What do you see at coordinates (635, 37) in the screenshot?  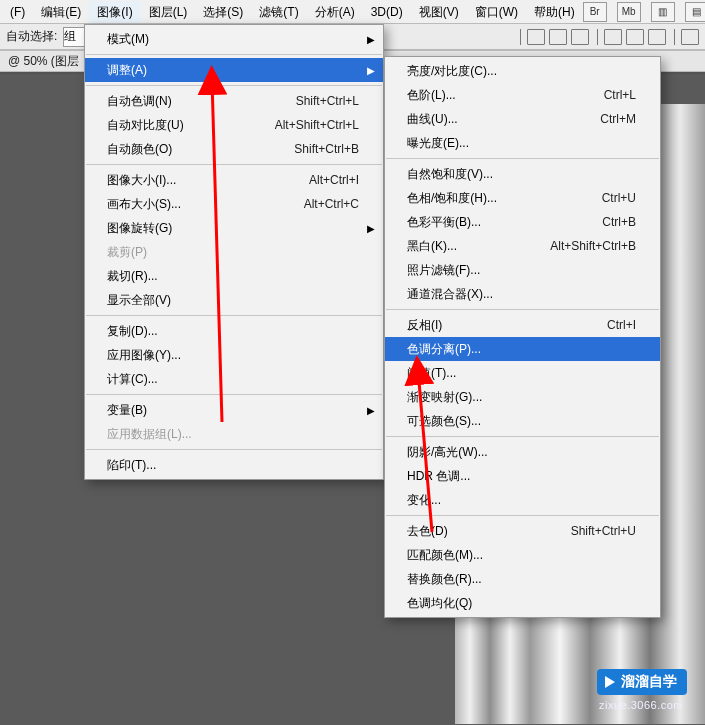 I see `distribute-v-icon` at bounding box center [635, 37].